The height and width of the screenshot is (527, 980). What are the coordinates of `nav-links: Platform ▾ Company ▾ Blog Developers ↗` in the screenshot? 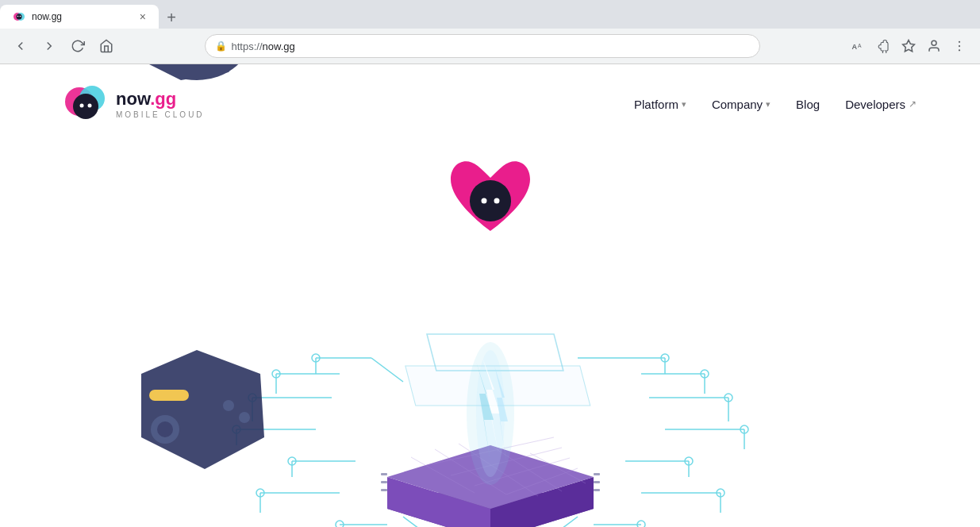 It's located at (775, 105).